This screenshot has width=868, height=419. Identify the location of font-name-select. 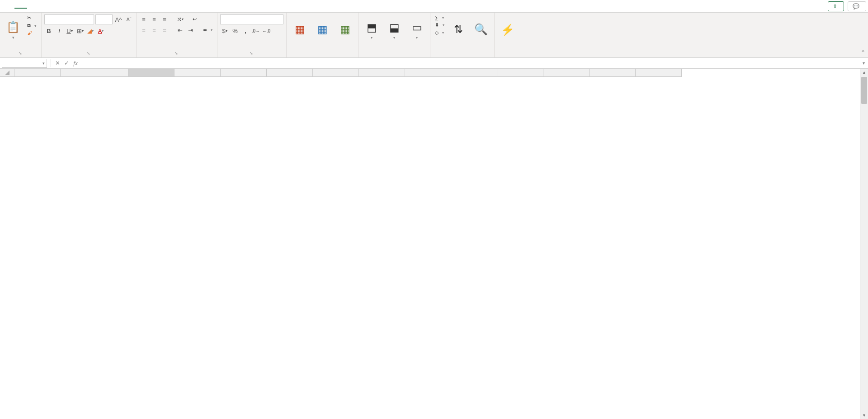
(69, 19).